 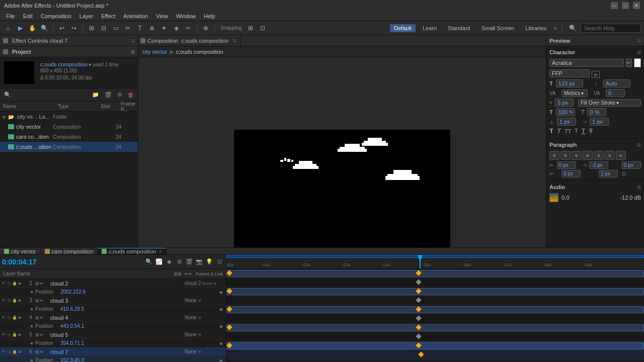 I want to click on layer-row-6: 👁 ◎ 🔒 ▶ 6 ⊞ ✏ cloud 7 None ▾, so click(x=113, y=352).